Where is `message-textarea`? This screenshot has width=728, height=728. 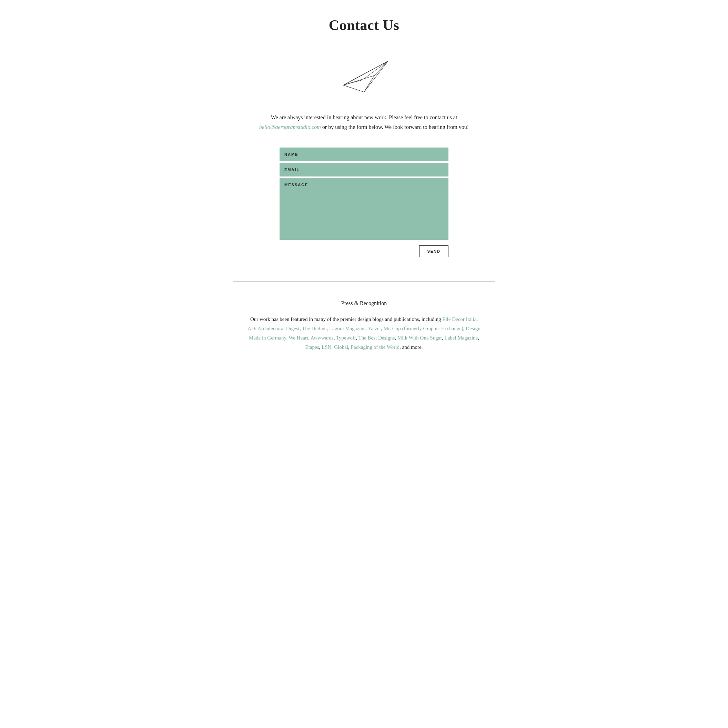
message-textarea is located at coordinates (364, 209).